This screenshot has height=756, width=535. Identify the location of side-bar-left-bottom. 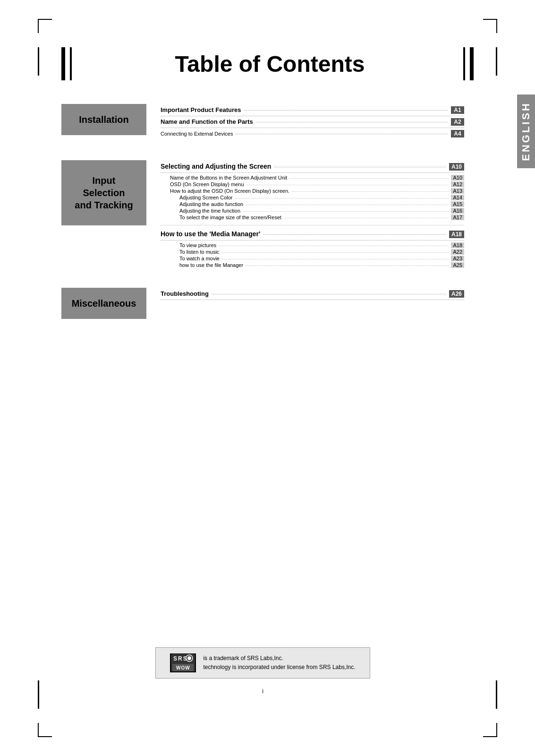
(39, 695).